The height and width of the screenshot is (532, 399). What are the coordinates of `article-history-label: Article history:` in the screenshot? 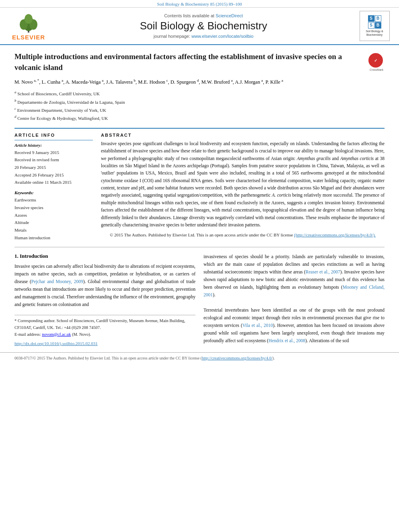 It's located at (54, 145).